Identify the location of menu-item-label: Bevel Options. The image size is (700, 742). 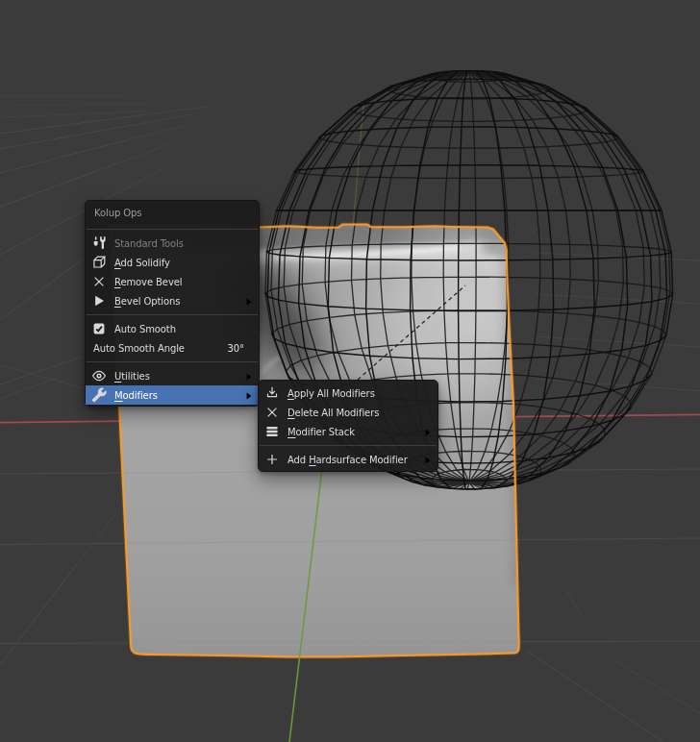
(147, 302).